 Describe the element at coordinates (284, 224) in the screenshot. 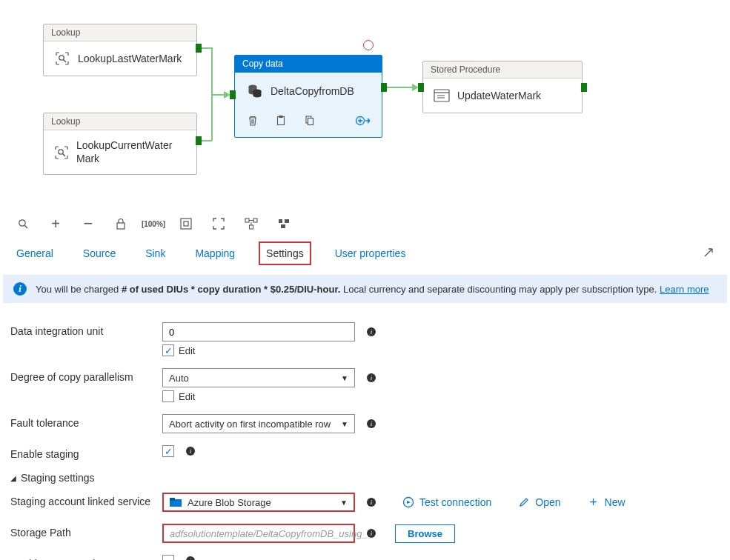

I see `layout-icon` at that location.